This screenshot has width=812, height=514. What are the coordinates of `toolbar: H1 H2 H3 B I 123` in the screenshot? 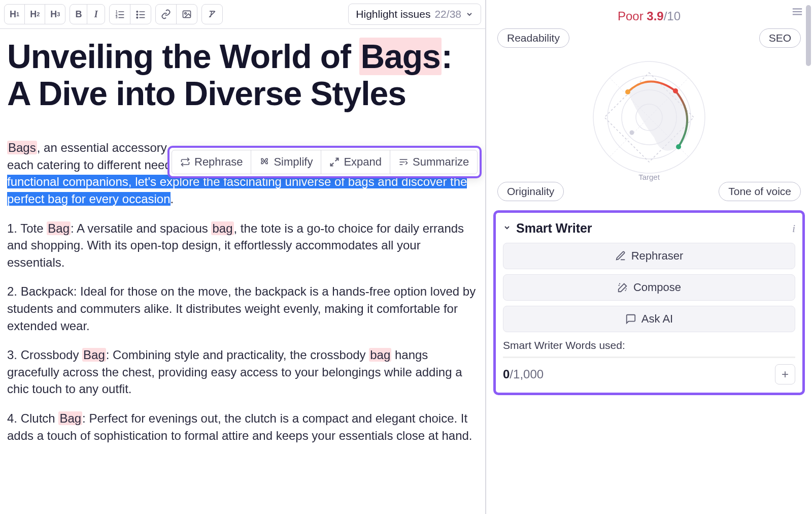 It's located at (243, 14).